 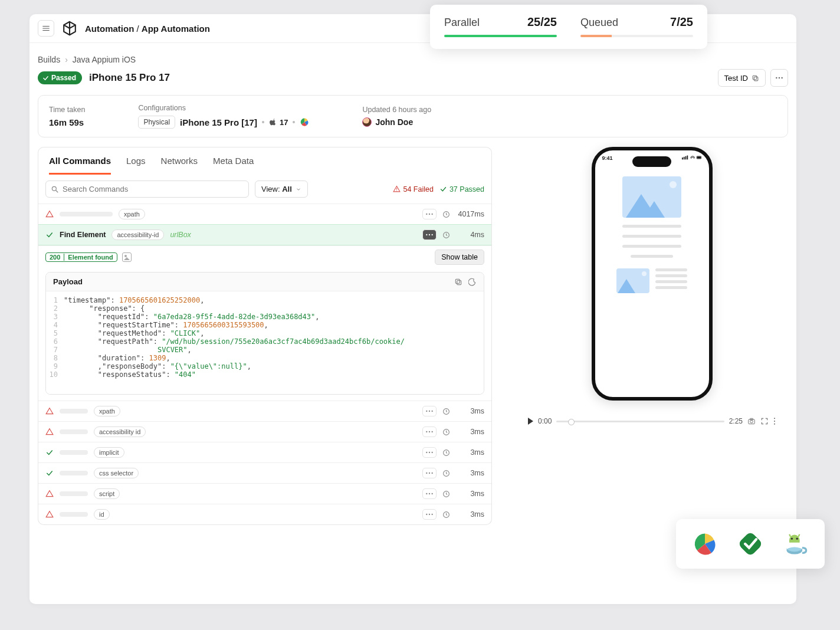 What do you see at coordinates (472, 282) in the screenshot?
I see `theme-icon` at bounding box center [472, 282].